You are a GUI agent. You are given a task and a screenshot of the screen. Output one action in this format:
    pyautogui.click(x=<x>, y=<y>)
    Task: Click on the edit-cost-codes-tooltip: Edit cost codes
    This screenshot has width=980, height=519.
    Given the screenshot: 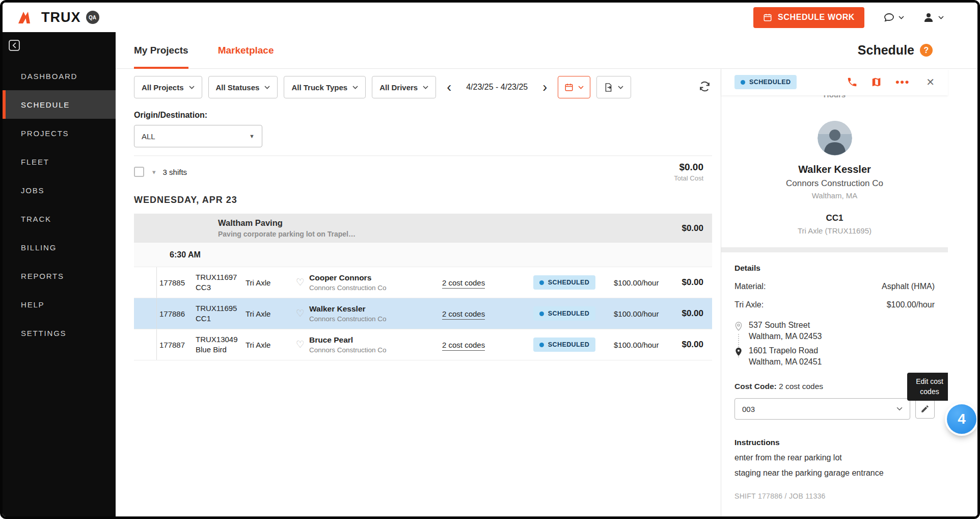 What is the action you would take?
    pyautogui.click(x=928, y=386)
    